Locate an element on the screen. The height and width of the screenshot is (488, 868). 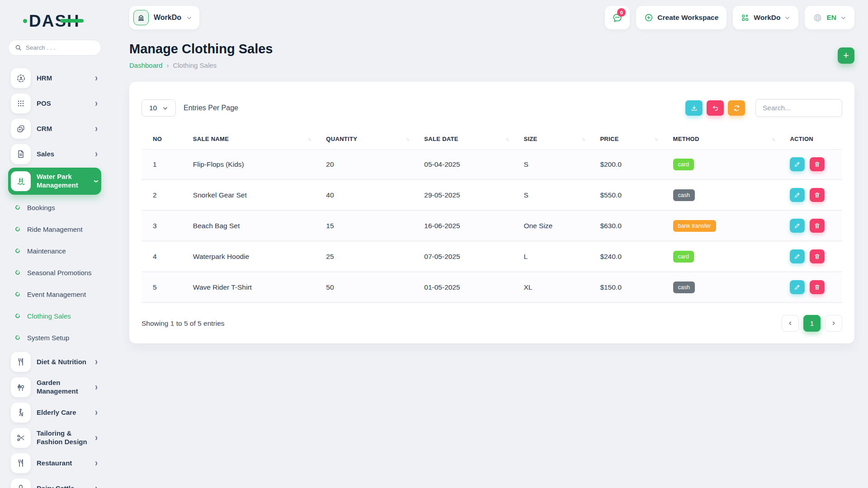
cutlery-icon is located at coordinates (21, 362).